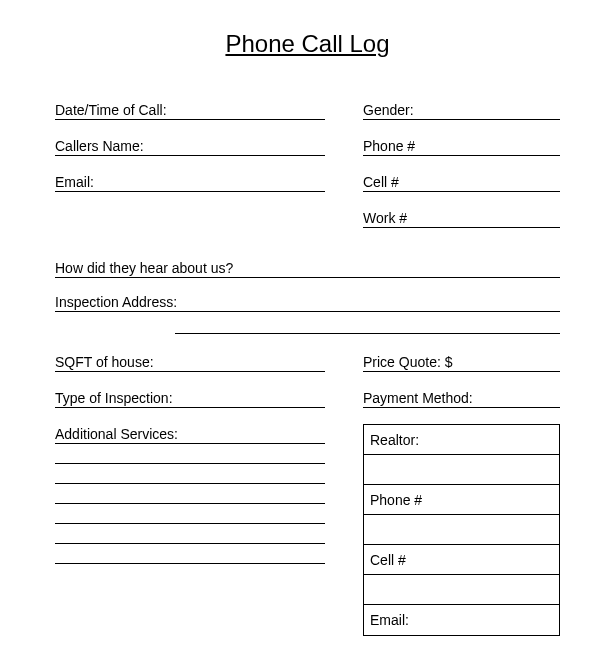  I want to click on value-price-quote, so click(507, 370).